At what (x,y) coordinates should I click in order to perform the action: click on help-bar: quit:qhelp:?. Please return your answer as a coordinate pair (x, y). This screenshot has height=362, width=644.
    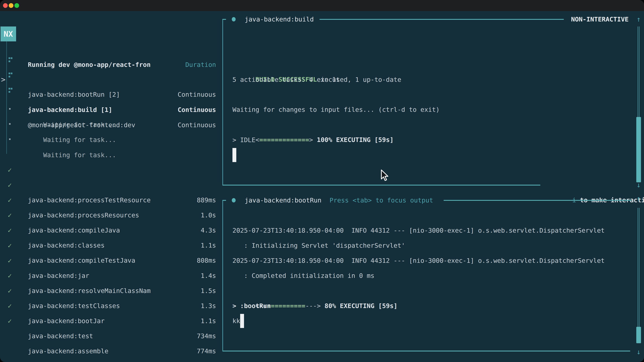
    Looking at the image, I should click on (122, 351).